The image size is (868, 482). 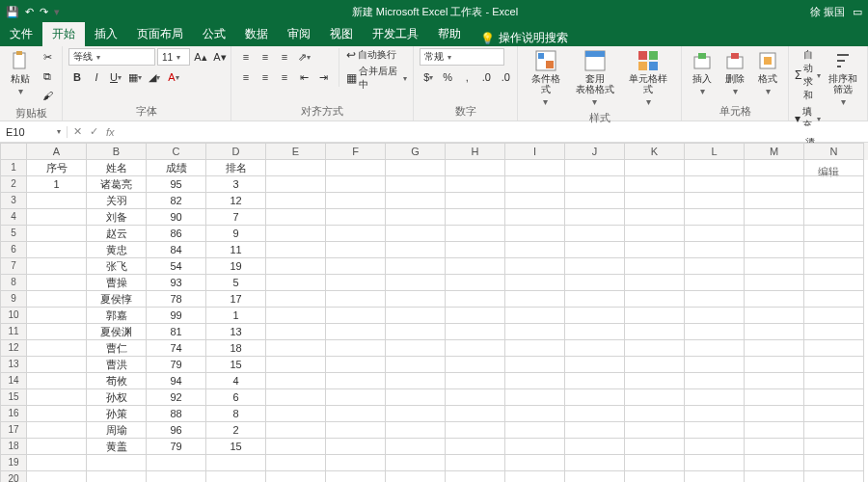 I want to click on undo-icon: ↶, so click(x=29, y=12).